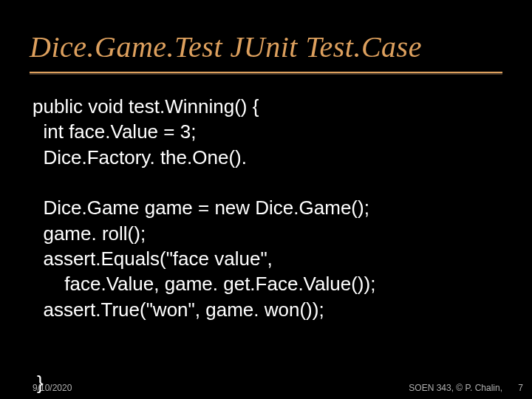  I want to click on code-line: assert.True("won", game. won());, so click(179, 310).